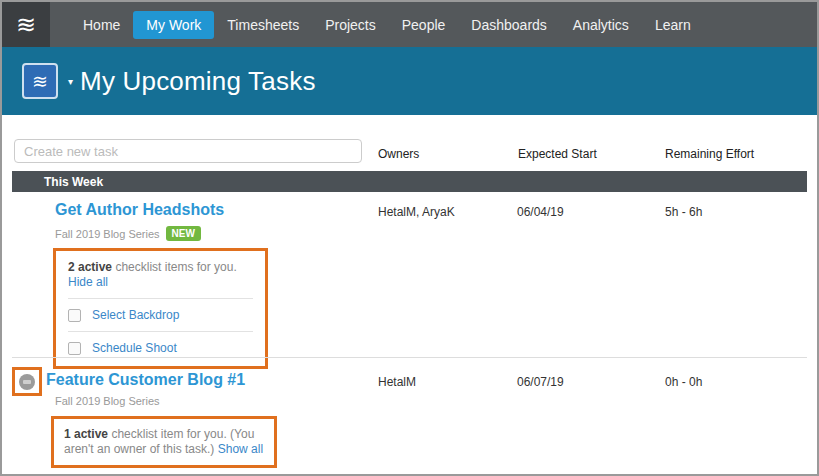 The height and width of the screenshot is (476, 819). I want to click on task-owners: HetalM, so click(397, 382).